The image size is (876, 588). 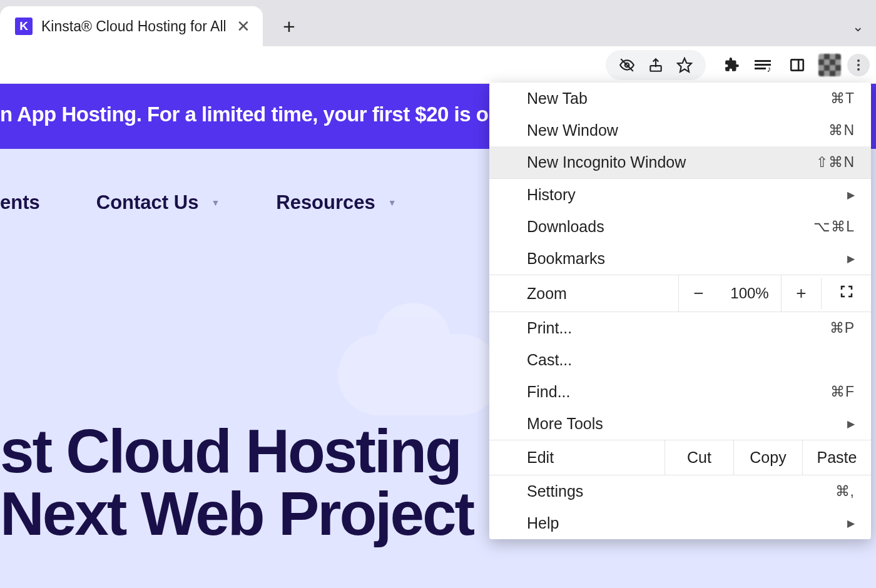 I want to click on side-panel-icon, so click(x=797, y=65).